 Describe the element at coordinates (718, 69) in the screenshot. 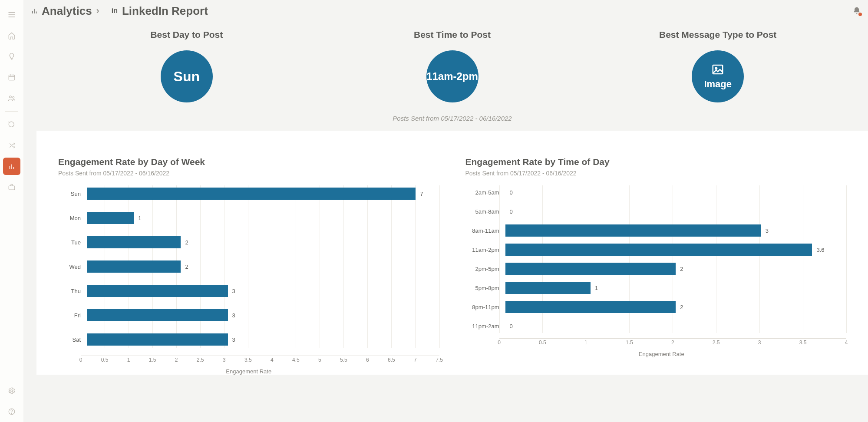

I see `image-icon` at that location.